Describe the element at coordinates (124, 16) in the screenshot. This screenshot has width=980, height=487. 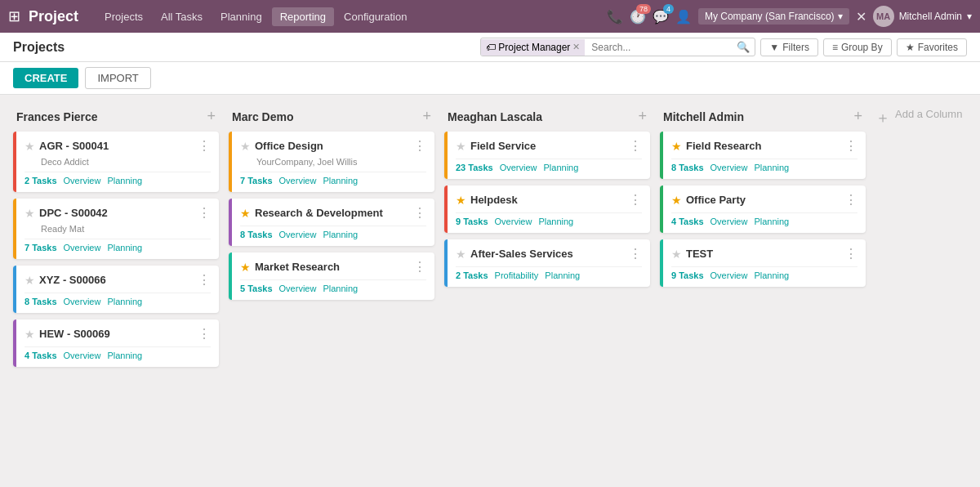
I see `nav-projects: Projects` at that location.